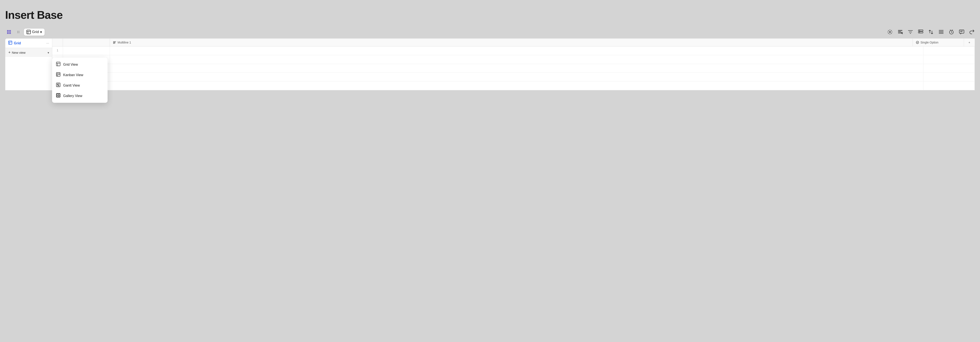 This screenshot has height=342, width=980. Describe the element at coordinates (9, 32) in the screenshot. I see `purple-grid-icon` at that location.